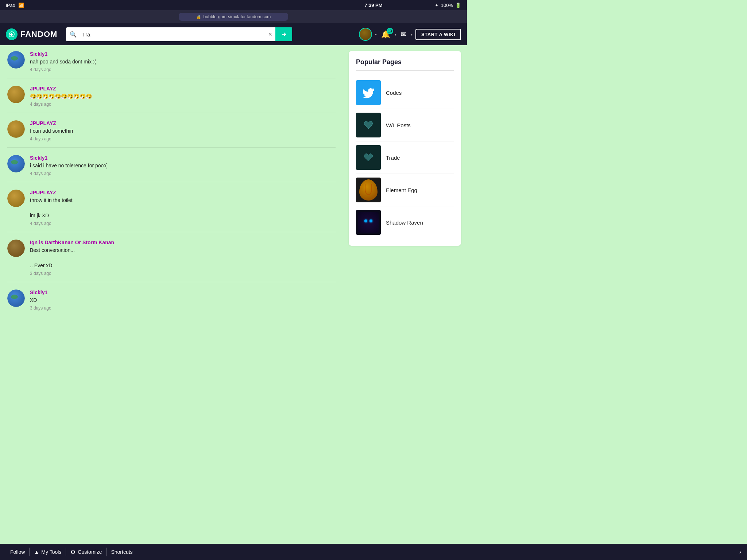 Image resolution: width=747 pixels, height=560 pixels. What do you see at coordinates (233, 17) in the screenshot?
I see `browser-bar: 🔒 bubble-gum-simulator.fandom.com` at bounding box center [233, 17].